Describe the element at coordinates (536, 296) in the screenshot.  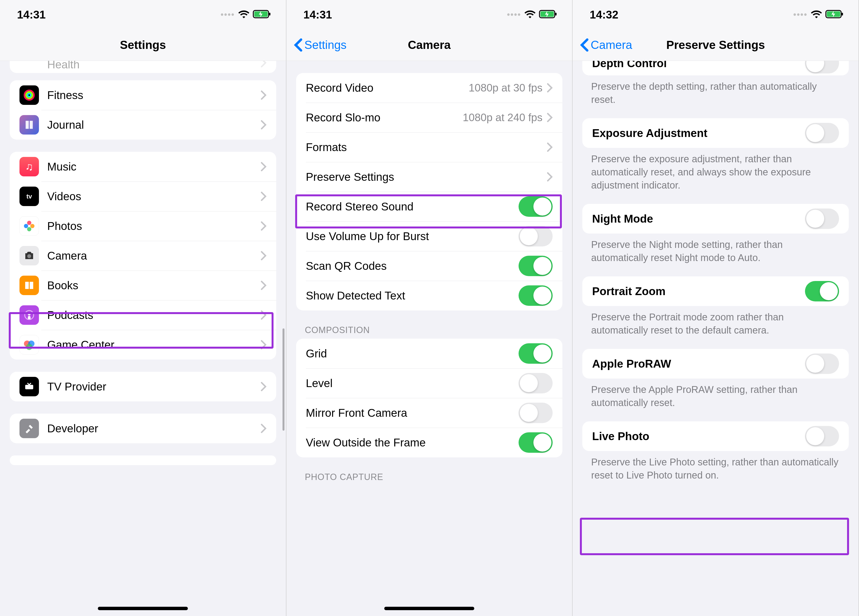
I see `toggle-detected-text` at that location.